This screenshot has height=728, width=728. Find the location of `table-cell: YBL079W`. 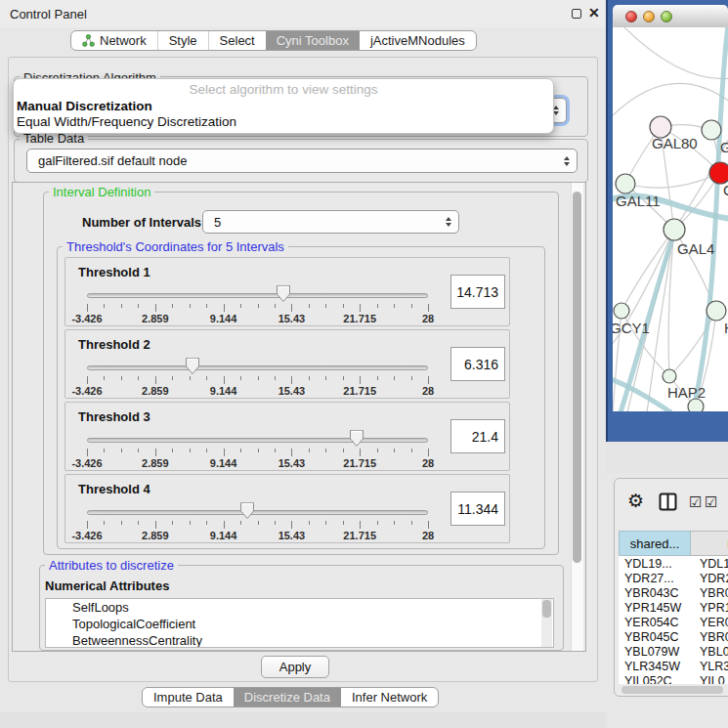

table-cell: YBL079W is located at coordinates (655, 652).